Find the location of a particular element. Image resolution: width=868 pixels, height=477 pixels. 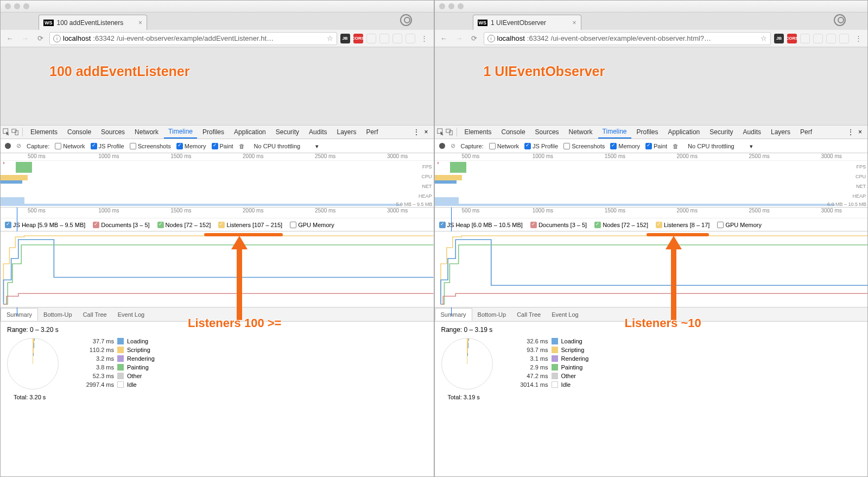

legend-jsheap: JS Heap [6.0 MB – 10.5 MB] is located at coordinates (481, 225).